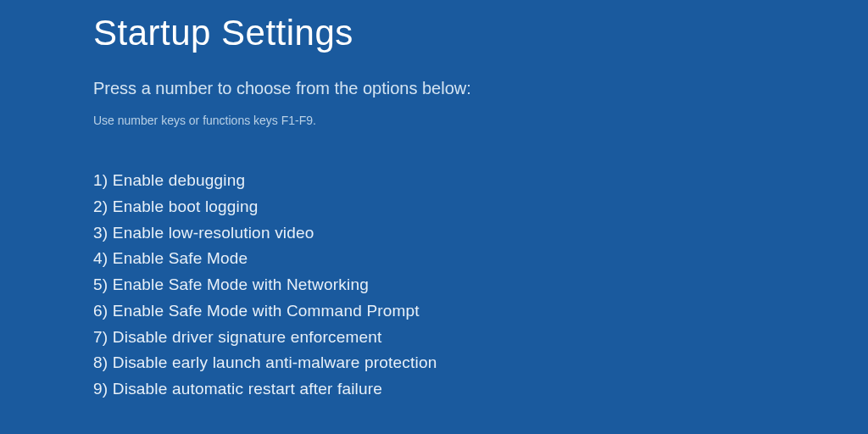 The image size is (868, 434). Describe the element at coordinates (98, 285) in the screenshot. I see `option-number: 5` at that location.